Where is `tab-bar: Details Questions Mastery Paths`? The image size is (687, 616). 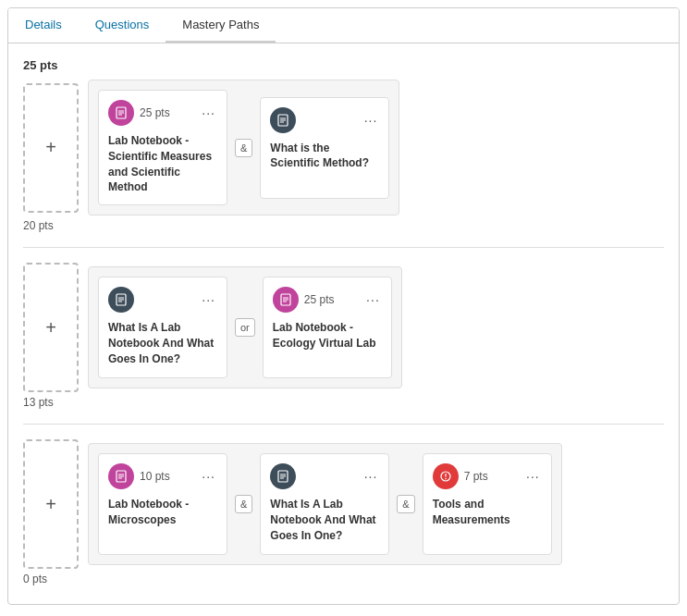 tab-bar: Details Questions Mastery Paths is located at coordinates (344, 26).